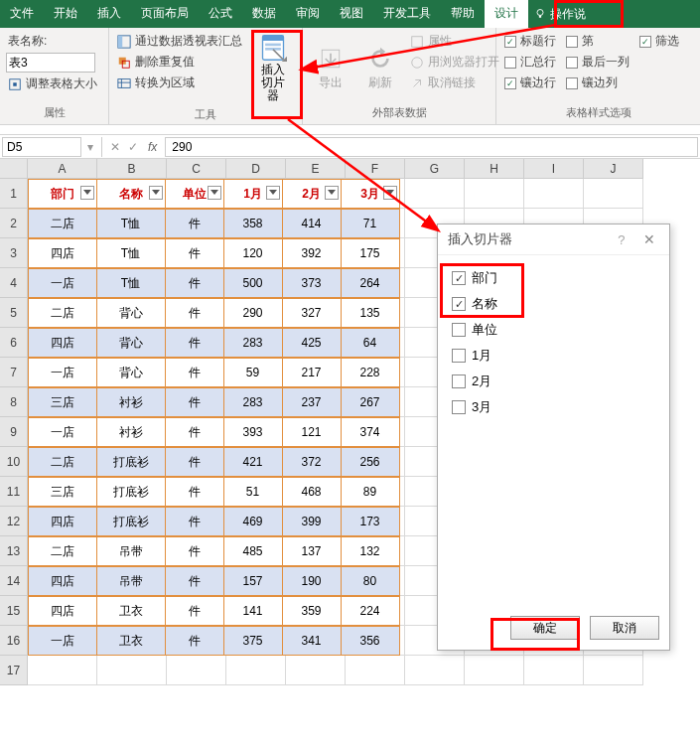  Describe the element at coordinates (63, 432) in the screenshot. I see `table-cell: 一店` at that location.